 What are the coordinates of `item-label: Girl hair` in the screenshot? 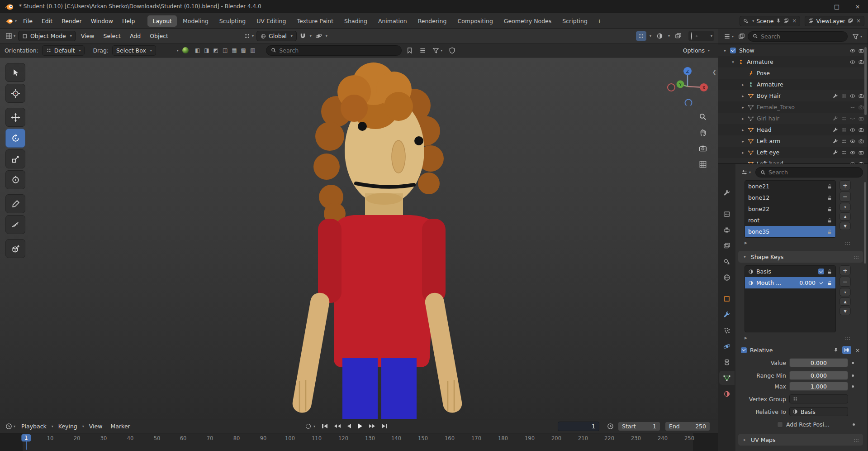 It's located at (768, 119).